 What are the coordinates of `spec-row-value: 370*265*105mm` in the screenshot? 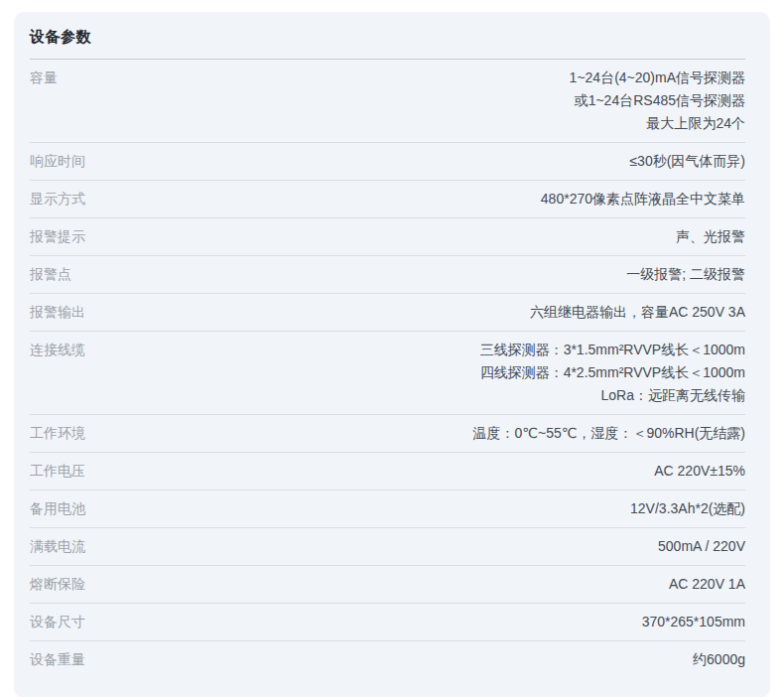 It's located at (415, 622).